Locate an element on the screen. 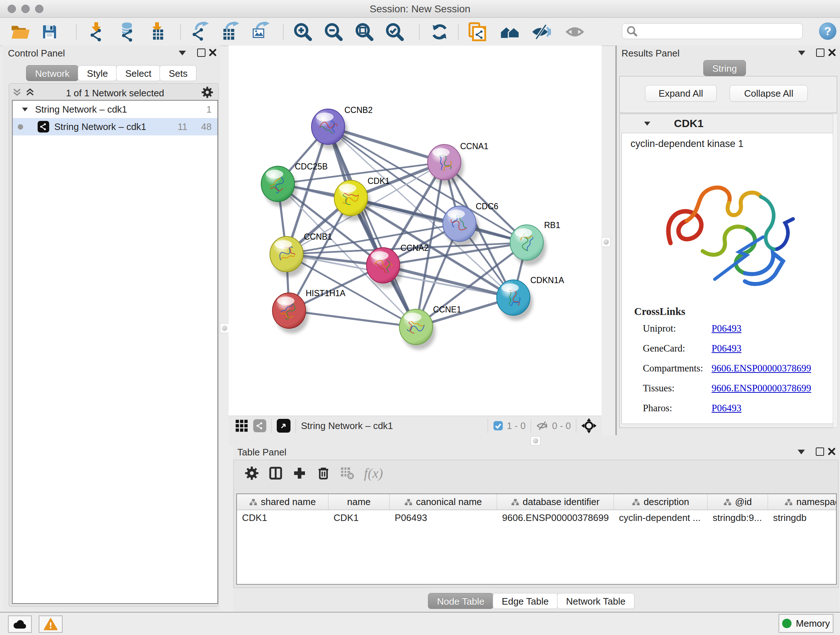  tab-style: Style is located at coordinates (97, 73).